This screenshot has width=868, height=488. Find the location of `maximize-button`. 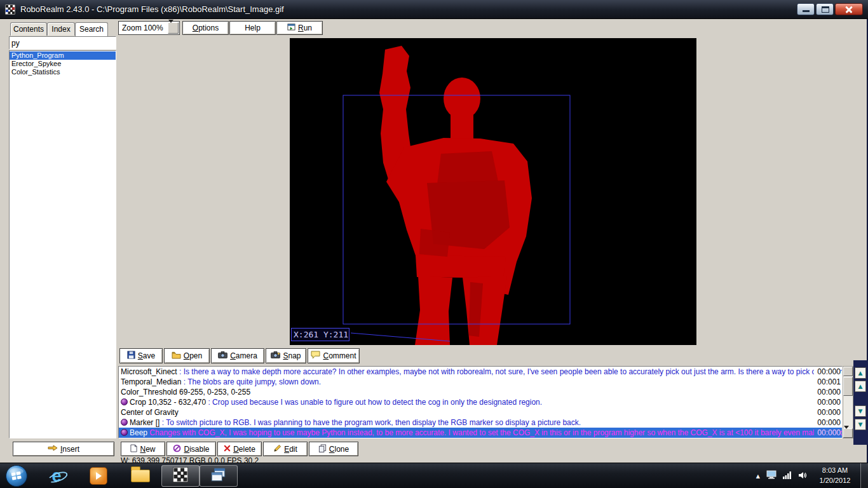

maximize-button is located at coordinates (825, 9).